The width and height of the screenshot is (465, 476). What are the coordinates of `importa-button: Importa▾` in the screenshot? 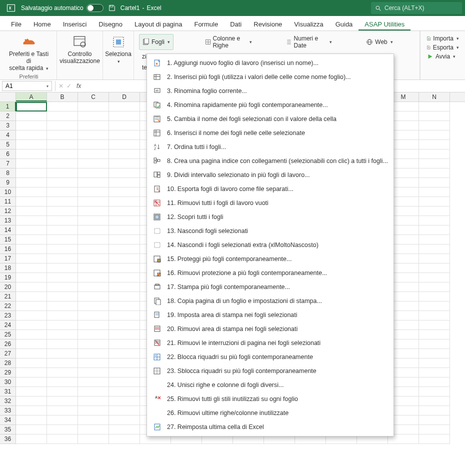 It's located at (443, 38).